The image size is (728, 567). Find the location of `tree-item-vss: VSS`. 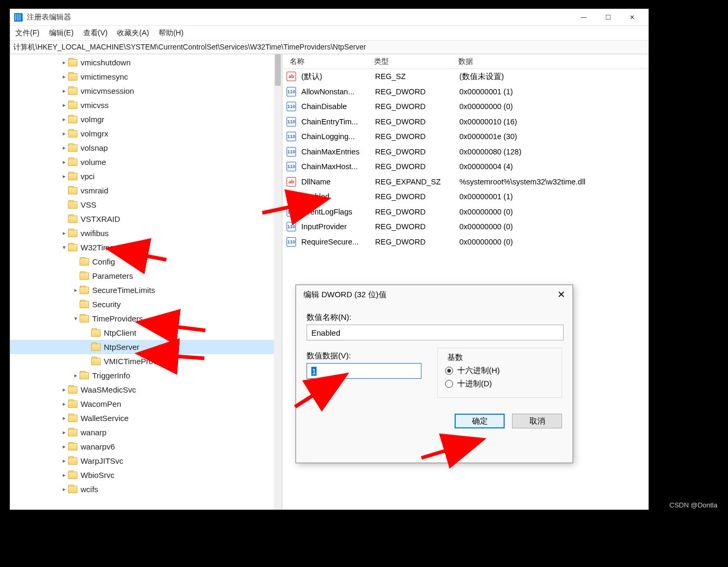

tree-item-vss: VSS is located at coordinates (146, 204).